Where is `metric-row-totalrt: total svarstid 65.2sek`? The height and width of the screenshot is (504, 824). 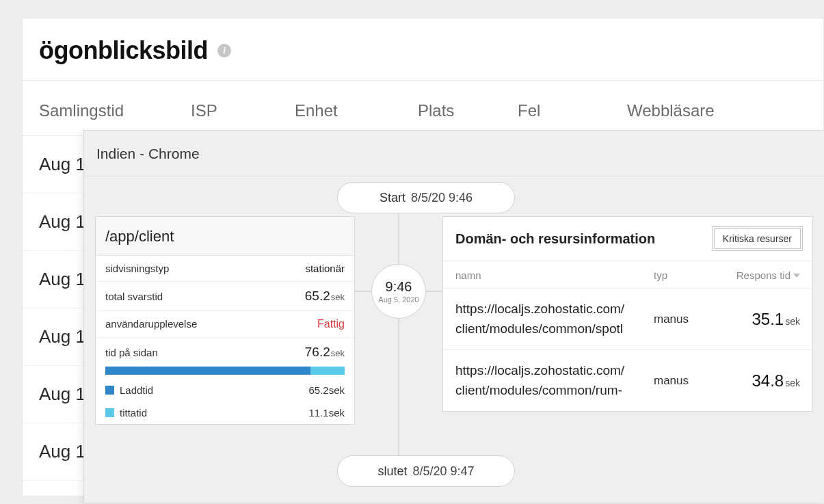
metric-row-totalrt: total svarstid 65.2sek is located at coordinates (225, 297).